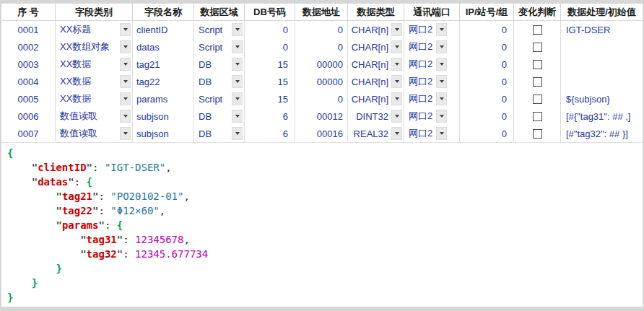 The image size is (644, 311). What do you see at coordinates (602, 99) in the screenshot?
I see `init-value-cell: ${subjson}` at bounding box center [602, 99].